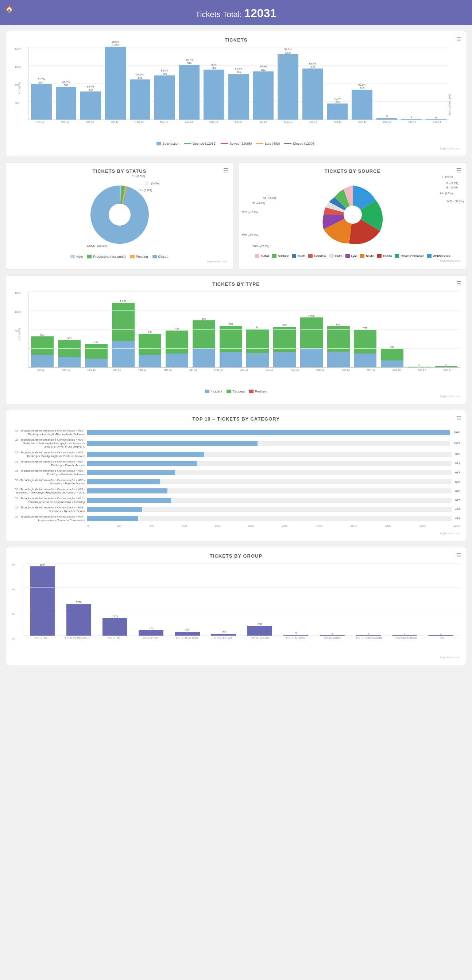  Describe the element at coordinates (236, 454) in the screenshot. I see `top10-row-3: 02 - Tecnologia de Informação e Comunica…` at that location.